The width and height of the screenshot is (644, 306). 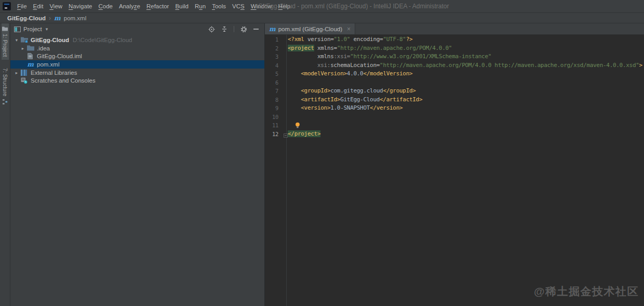 I want to click on tree-item-gitegg-cloud: ▾GitEgg-CloudD:\Code\GitEgg-Cloud, so click(x=137, y=40).